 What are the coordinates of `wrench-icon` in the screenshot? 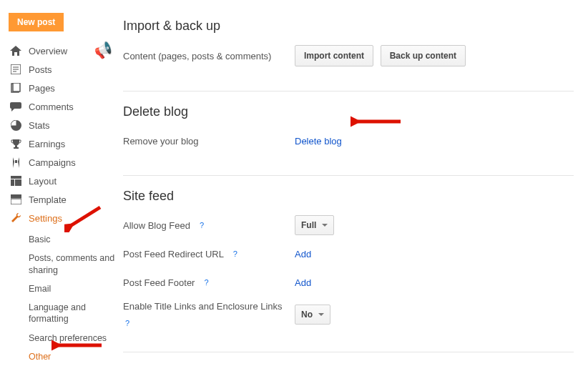 It's located at (16, 218).